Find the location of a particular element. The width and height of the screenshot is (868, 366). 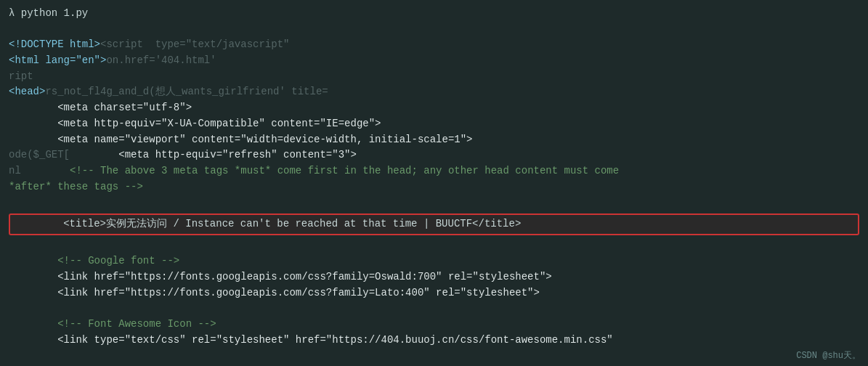

line-3: <!DOCTYPE html><script type="text/javasc… is located at coordinates (434, 45).